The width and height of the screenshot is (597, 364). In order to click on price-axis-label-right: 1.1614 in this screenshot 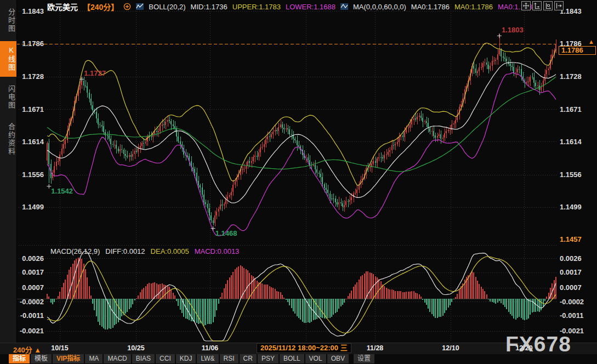, I will do `click(576, 141)`.